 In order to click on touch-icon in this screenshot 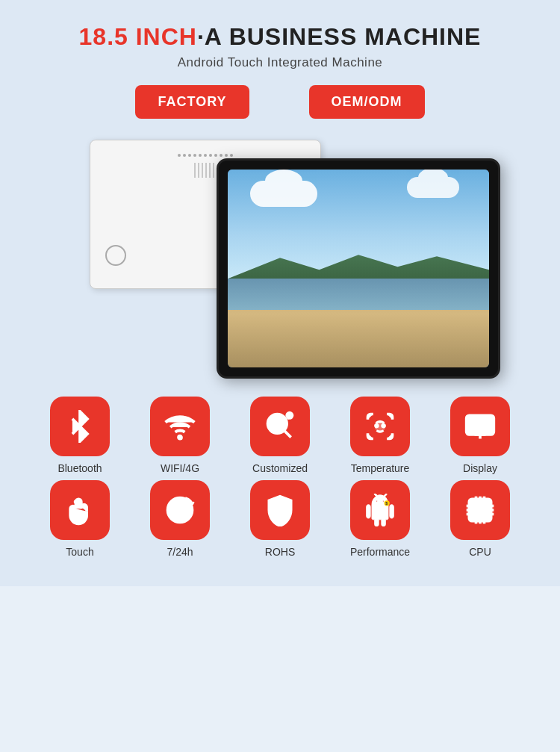, I will do `click(80, 510)`.